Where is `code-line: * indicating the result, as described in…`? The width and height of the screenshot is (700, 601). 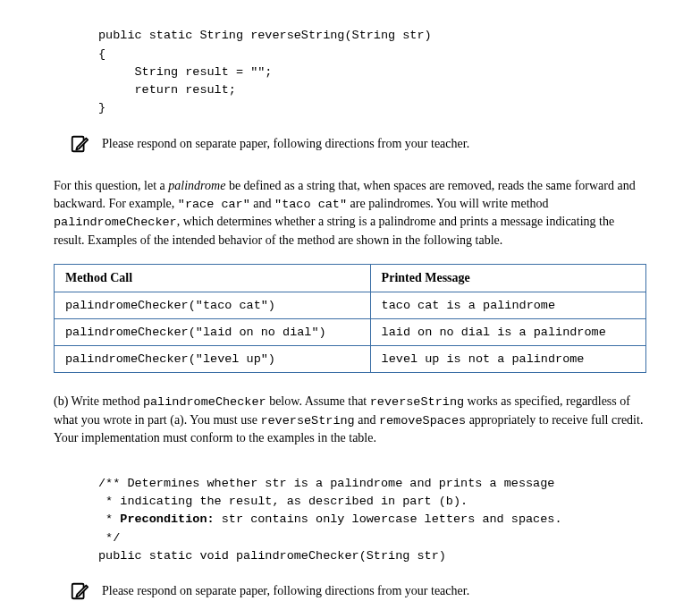 code-line: * indicating the result, as described in… is located at coordinates (283, 501).